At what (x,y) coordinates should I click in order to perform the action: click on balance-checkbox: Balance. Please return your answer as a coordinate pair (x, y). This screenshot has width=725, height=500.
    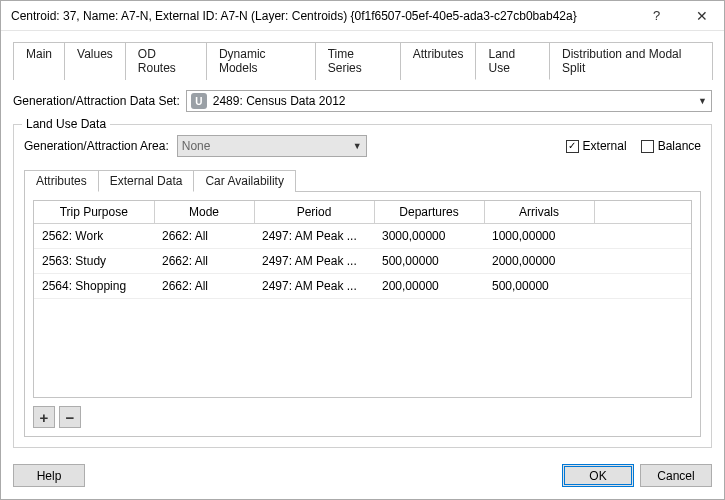
    Looking at the image, I should click on (671, 146).